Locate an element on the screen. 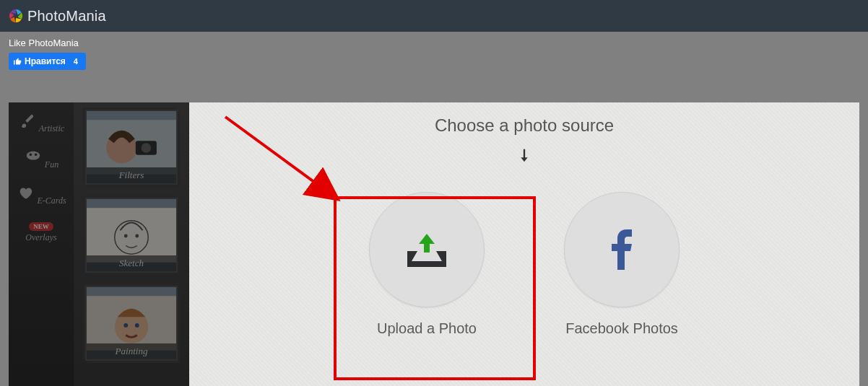 The image size is (868, 386). thumbnails-column: Filters Sketch is located at coordinates (131, 244).